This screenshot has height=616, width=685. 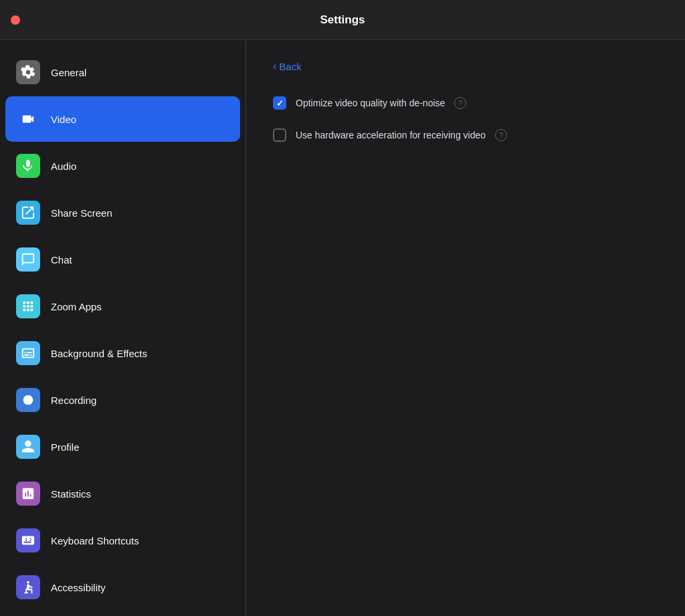 What do you see at coordinates (28, 306) in the screenshot?
I see `apps-icon` at bounding box center [28, 306].